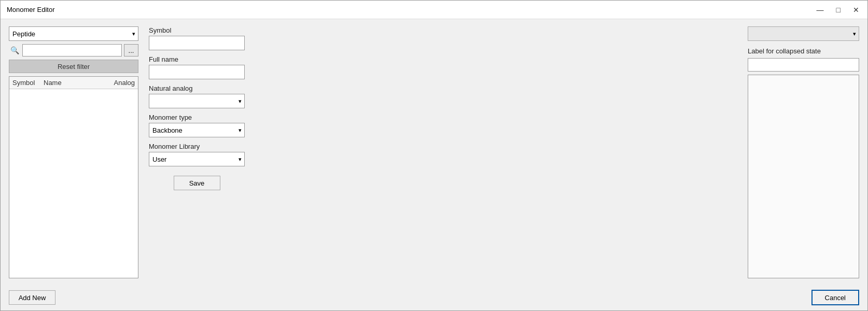 The image size is (868, 311). Describe the element at coordinates (74, 34) in the screenshot. I see `polymer-type-select: Peptide RNA CHEM` at that location.